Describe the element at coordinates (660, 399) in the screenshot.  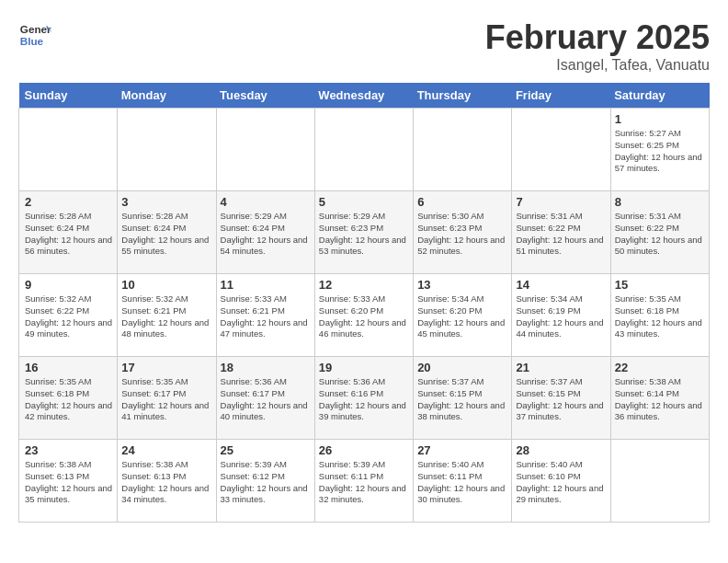
I see `day-info: Sunrise: 5:38 AM Sunset: 6:14 PM Dayligh…` at that location.